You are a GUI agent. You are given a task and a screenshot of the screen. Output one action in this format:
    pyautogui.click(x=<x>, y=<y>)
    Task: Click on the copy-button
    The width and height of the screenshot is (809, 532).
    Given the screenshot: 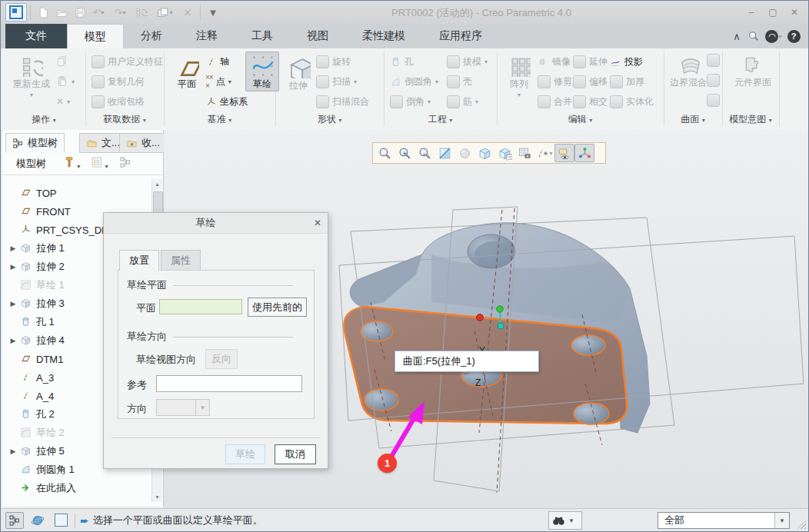 What is the action you would take?
    pyautogui.click(x=62, y=62)
    